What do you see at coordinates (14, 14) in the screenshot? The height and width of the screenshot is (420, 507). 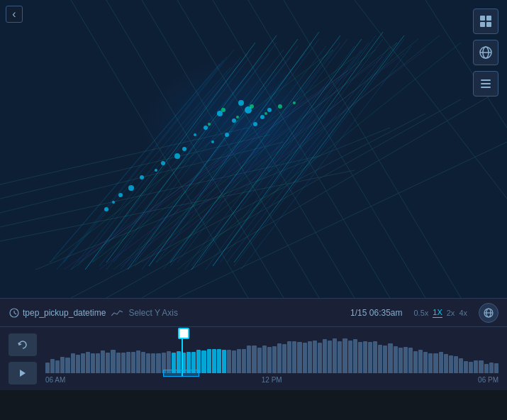 I see `back-icon: ‹` at bounding box center [14, 14].